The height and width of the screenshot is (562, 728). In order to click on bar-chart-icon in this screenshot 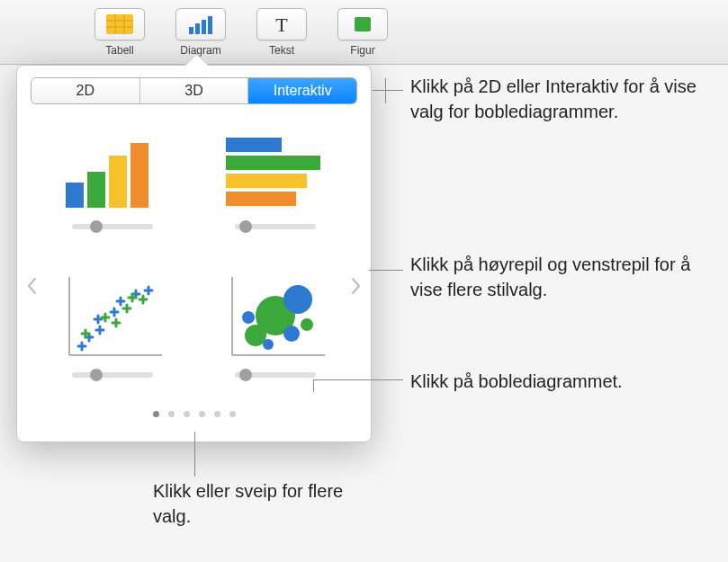, I will do `click(275, 169)`.